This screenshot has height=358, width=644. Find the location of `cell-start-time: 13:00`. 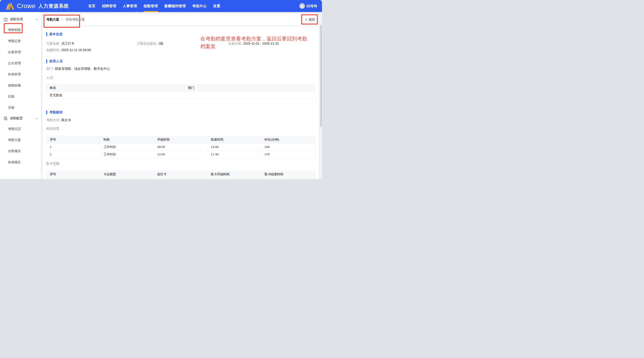

cell-start-time: 13:00 is located at coordinates (180, 154).